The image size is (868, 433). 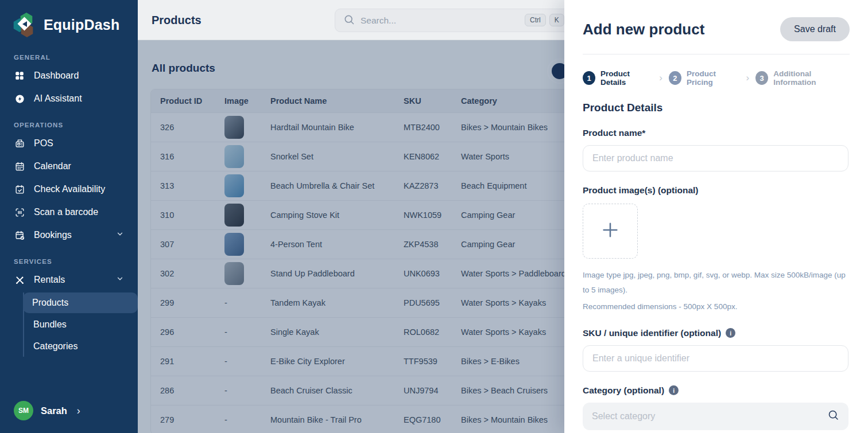 I want to click on section-title: Product Details, so click(x=716, y=108).